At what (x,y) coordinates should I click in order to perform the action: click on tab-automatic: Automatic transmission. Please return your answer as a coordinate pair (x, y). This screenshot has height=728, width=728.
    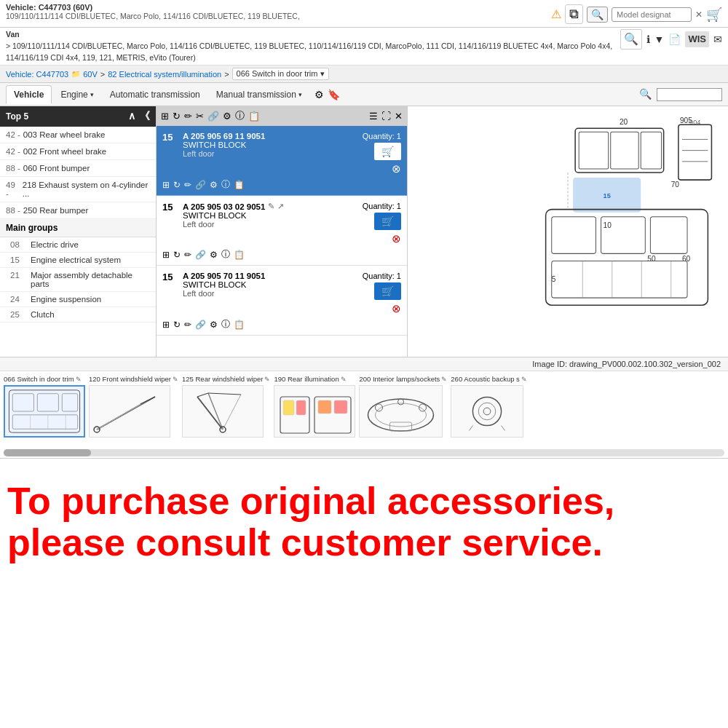
    Looking at the image, I should click on (155, 95).